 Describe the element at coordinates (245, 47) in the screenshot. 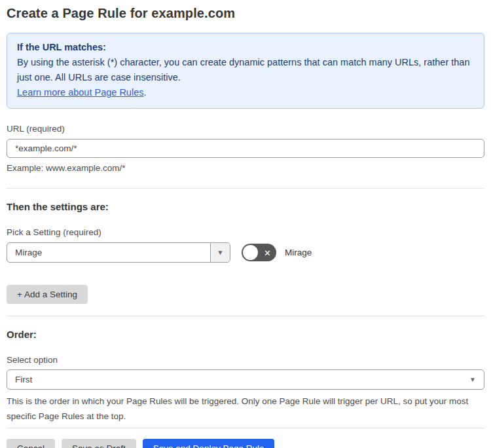

I see `info-box-heading: If the URL matches:` at that location.